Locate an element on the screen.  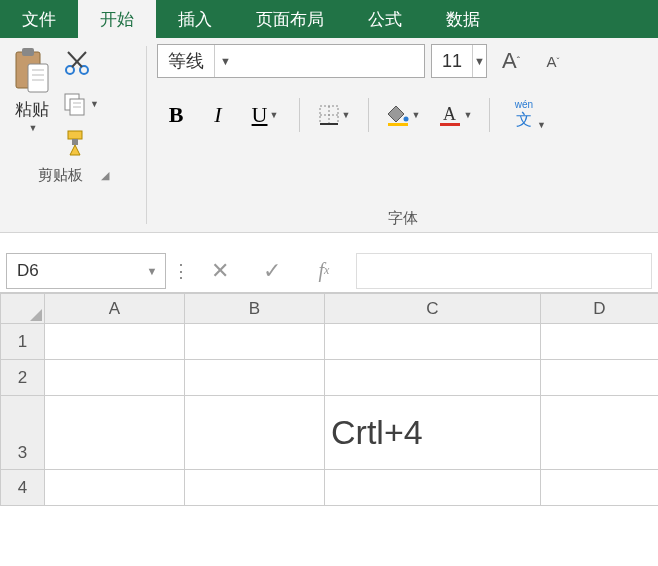
format-painter-button is located at coordinates (80, 144).